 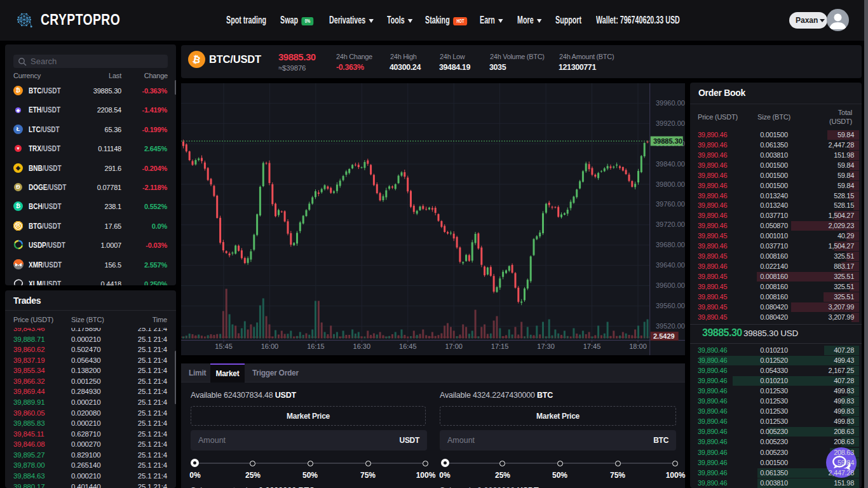 What do you see at coordinates (546, 346) in the screenshot?
I see `svg-text: 17:30` at bounding box center [546, 346].